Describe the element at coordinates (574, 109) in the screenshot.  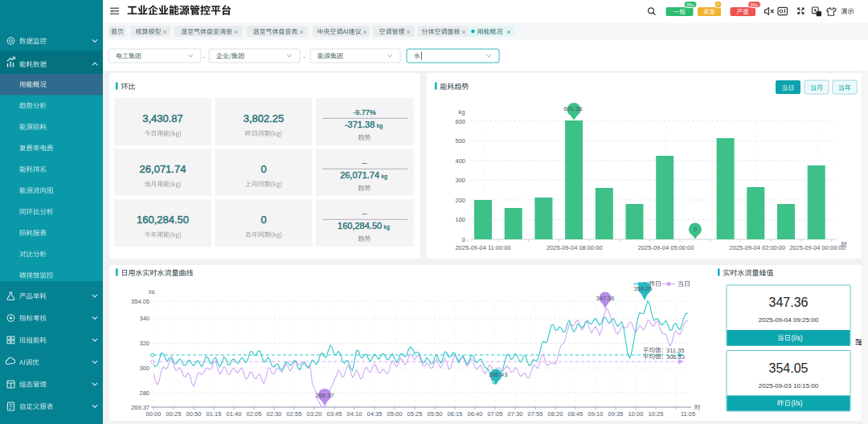
I see `svg-text: 601.38` at that location.